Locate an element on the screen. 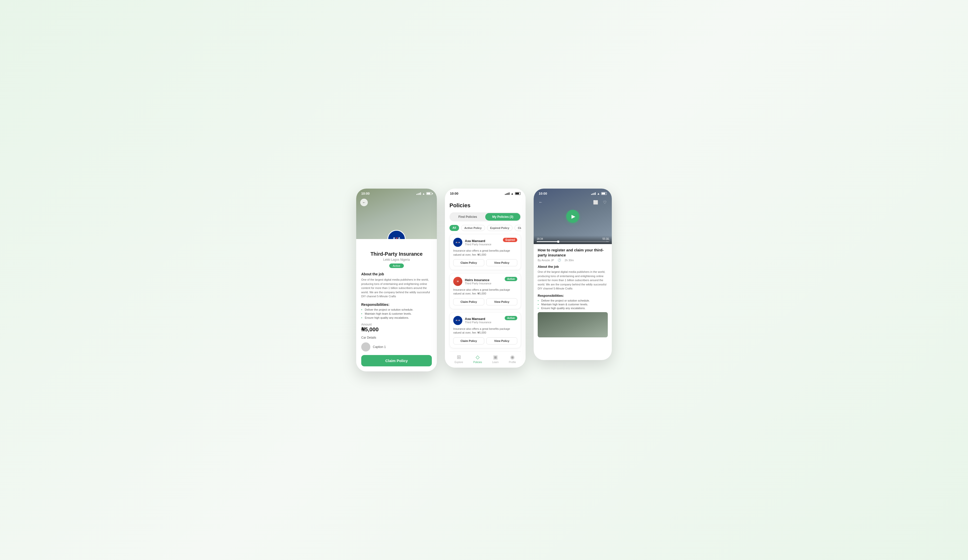 The width and height of the screenshot is (968, 560). phone-2-policies-list: 10:00 ▲ Policies Find Poli is located at coordinates (485, 278).